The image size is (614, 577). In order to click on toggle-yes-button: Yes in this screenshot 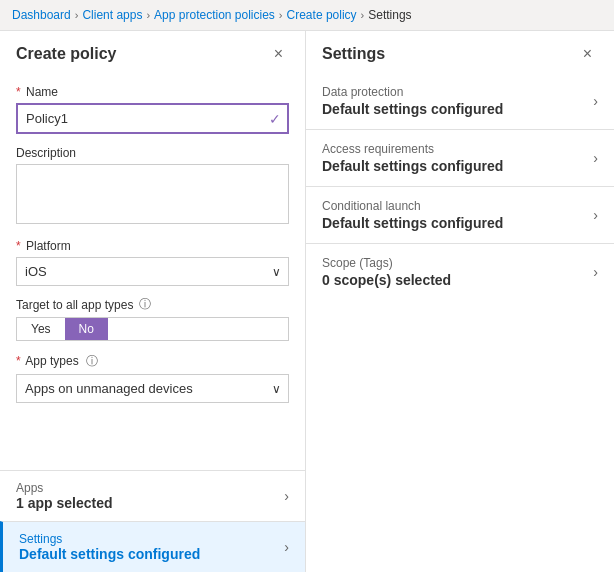, I will do `click(41, 329)`.